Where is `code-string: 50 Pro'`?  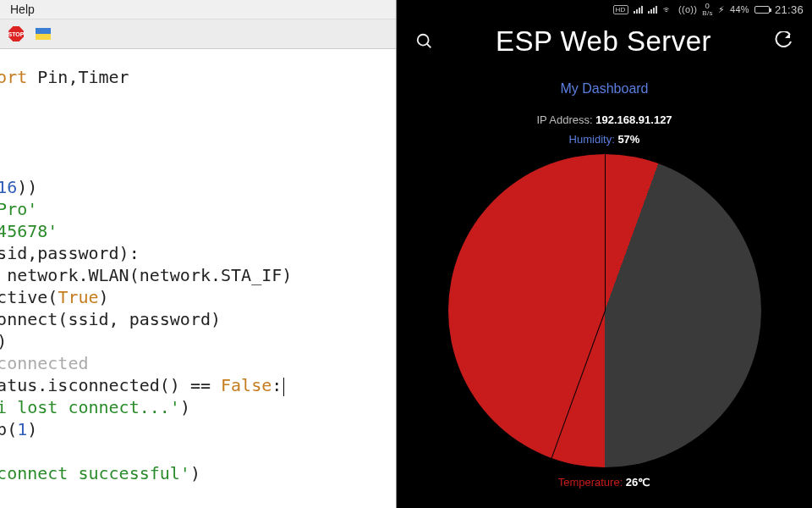 code-string: 50 Pro' is located at coordinates (19, 209).